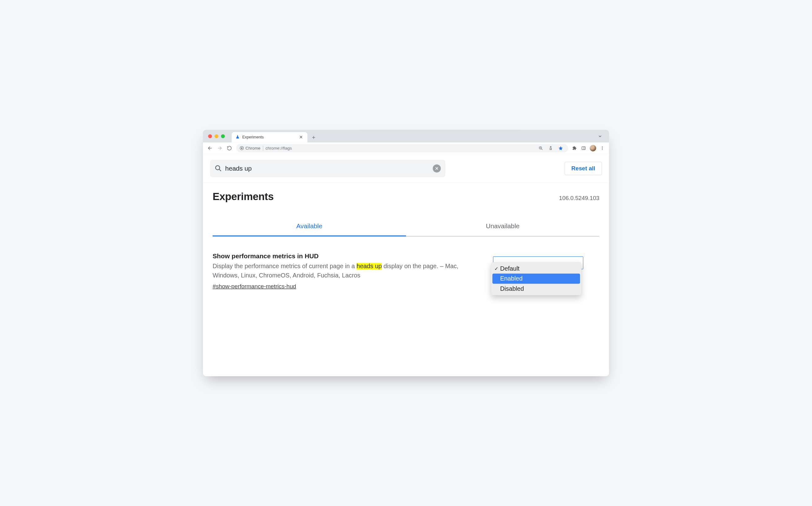  Describe the element at coordinates (550, 148) in the screenshot. I see `share-icon` at that location.